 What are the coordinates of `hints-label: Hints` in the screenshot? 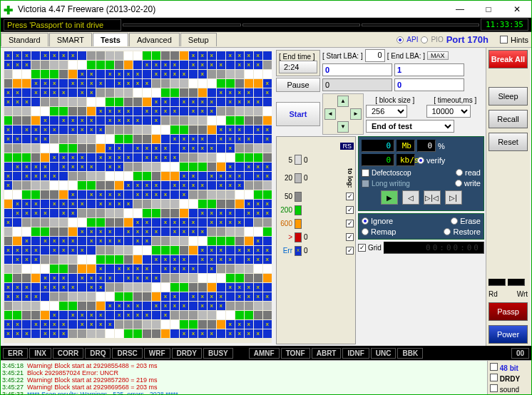 It's located at (519, 40).